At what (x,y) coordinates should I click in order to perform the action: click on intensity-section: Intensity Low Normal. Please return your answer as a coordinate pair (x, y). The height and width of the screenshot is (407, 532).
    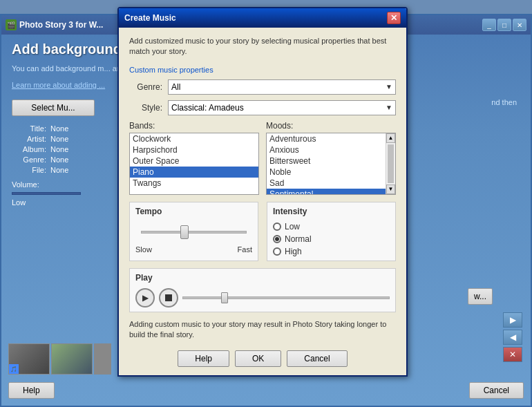
    Looking at the image, I should click on (332, 231).